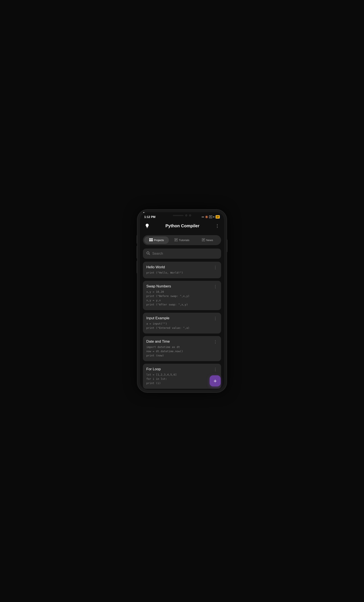 This screenshot has width=364, height=602. Describe the element at coordinates (182, 323) in the screenshot. I see `project-card-input-example: Input Example a = input("") print ("Ente…` at that location.